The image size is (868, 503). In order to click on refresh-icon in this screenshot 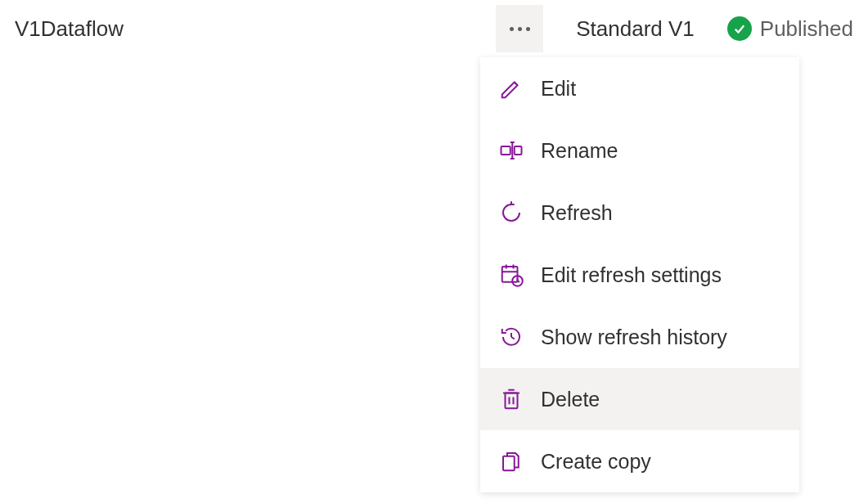, I will do `click(511, 213)`.